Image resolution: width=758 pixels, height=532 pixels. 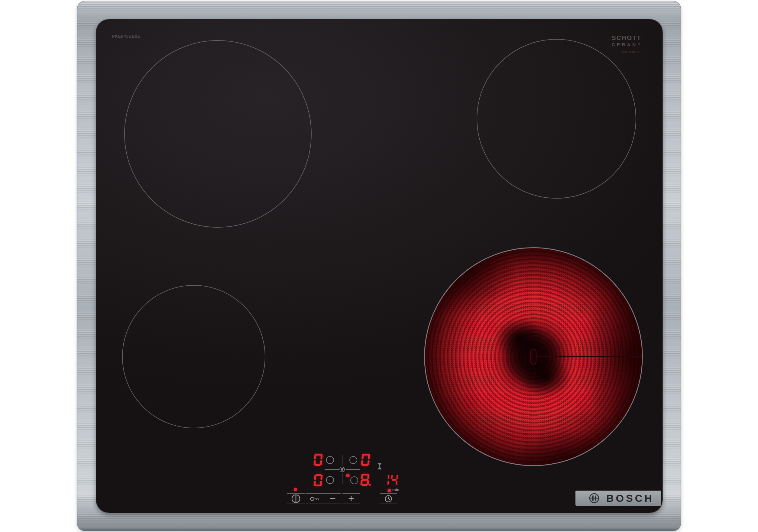 What do you see at coordinates (348, 476) in the screenshot?
I see `active-zone-led` at bounding box center [348, 476].